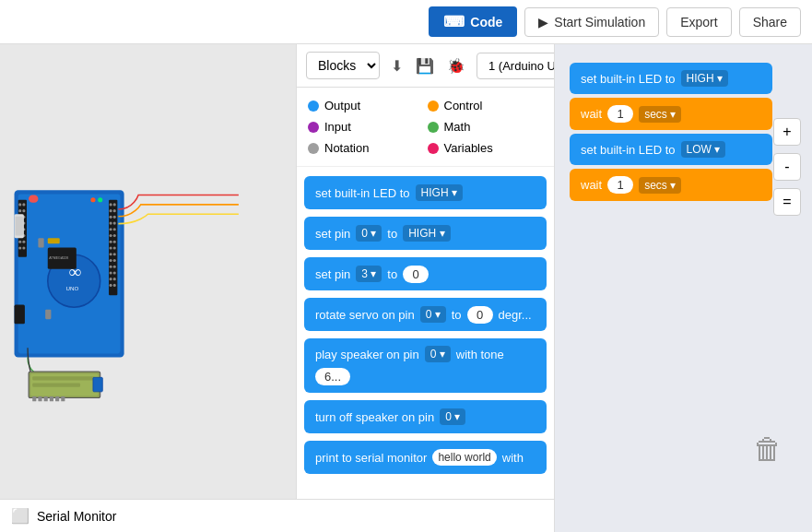 The height and width of the screenshot is (532, 812). I want to click on block-turn-off-speaker: turn off speaker on pin 0 ▾, so click(426, 417).